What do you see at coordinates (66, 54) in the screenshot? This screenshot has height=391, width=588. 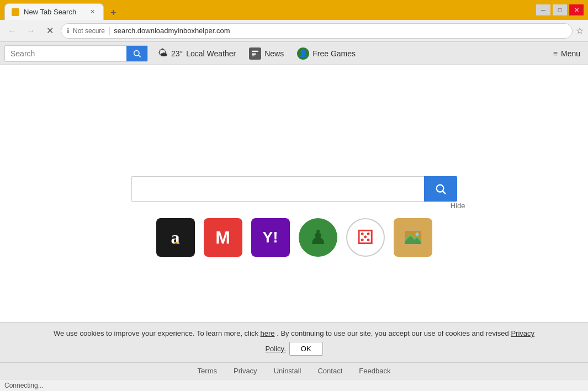 I see `toolbar-search-input` at bounding box center [66, 54].